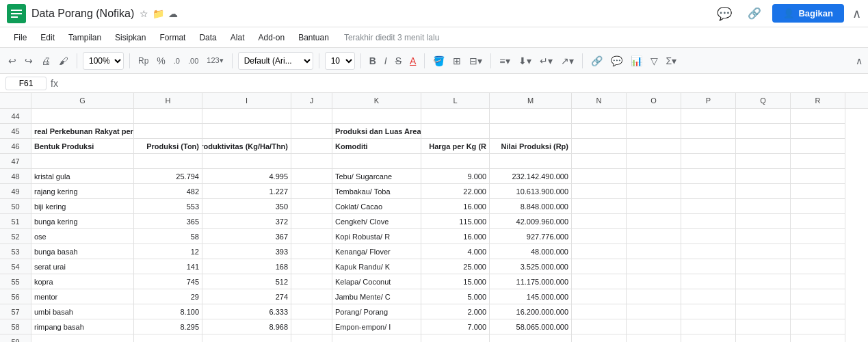 This screenshot has height=342, width=868. Describe the element at coordinates (83, 327) in the screenshot. I see `cell: rimpang basah` at that location.